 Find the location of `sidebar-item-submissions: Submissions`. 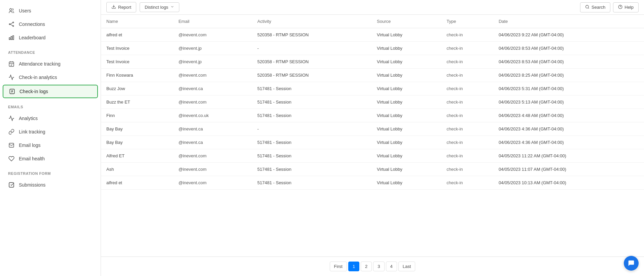

sidebar-item-submissions: Submissions is located at coordinates (50, 185).